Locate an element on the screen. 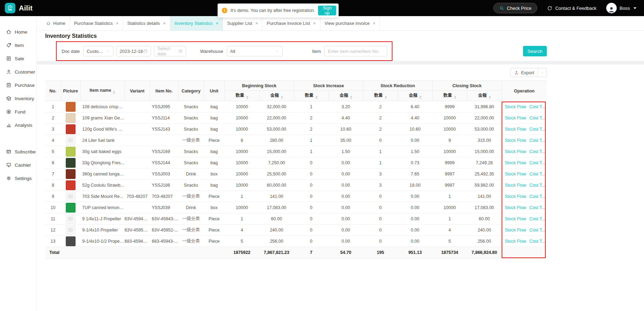 This screenshot has height=311, width=644. column-closing-amount: 金额 is located at coordinates (484, 96).